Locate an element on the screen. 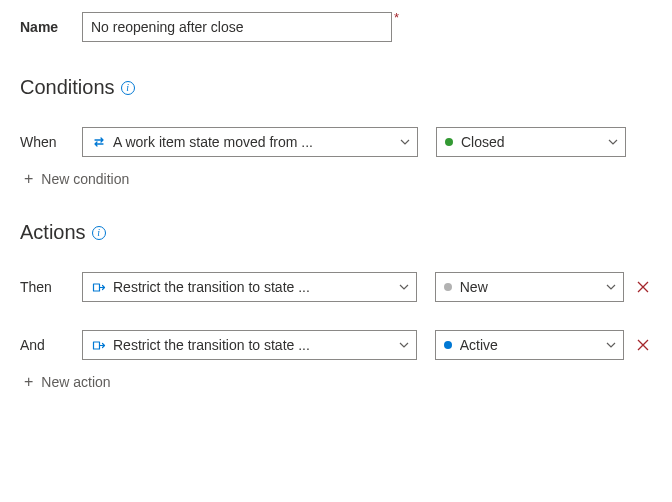 This screenshot has width=672, height=502. rule-name-input is located at coordinates (237, 27).